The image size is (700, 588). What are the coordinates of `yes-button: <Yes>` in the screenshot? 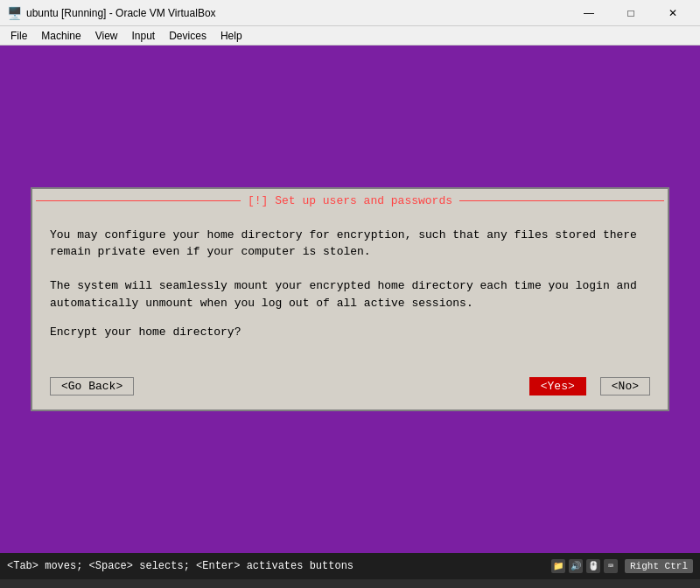 It's located at (558, 387).